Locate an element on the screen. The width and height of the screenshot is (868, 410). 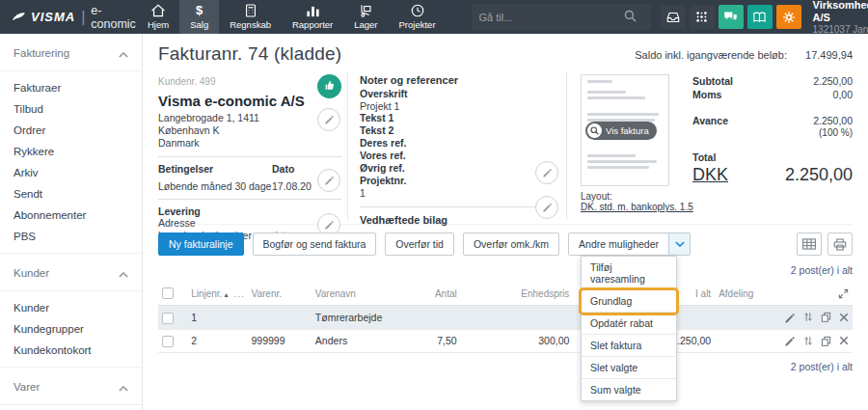
nav-item-hjem: Hjem is located at coordinates (158, 17).